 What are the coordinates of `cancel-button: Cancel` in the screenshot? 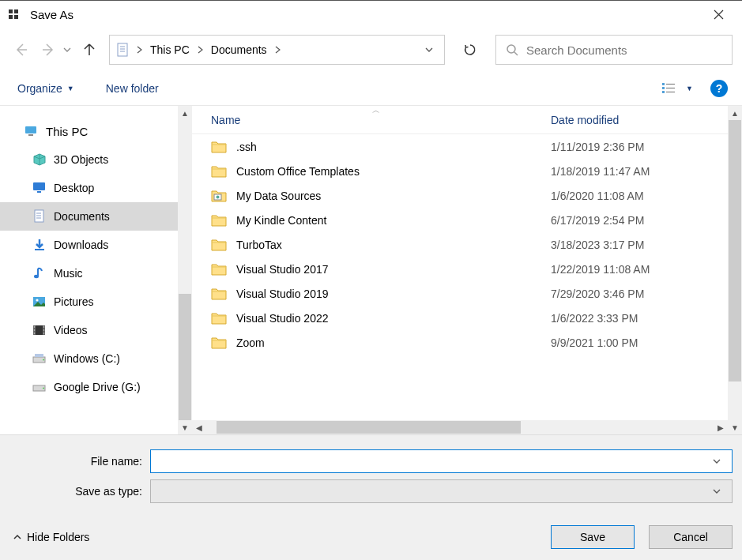 It's located at (691, 537).